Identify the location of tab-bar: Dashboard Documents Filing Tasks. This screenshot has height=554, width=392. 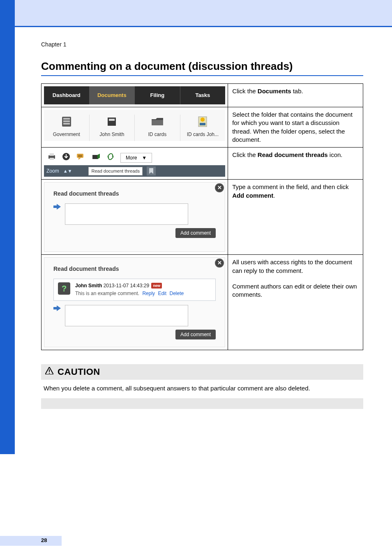
(135, 95).